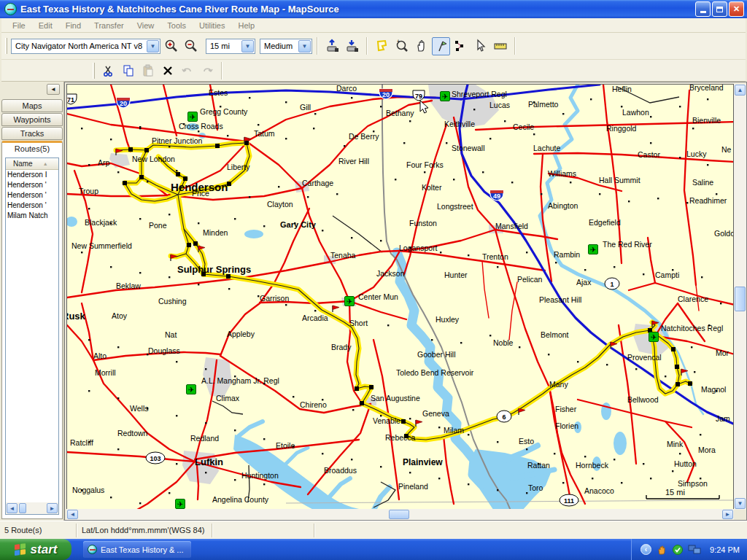 The image size is (747, 560). What do you see at coordinates (212, 26) in the screenshot?
I see `menu-utilities: Utilities` at bounding box center [212, 26].